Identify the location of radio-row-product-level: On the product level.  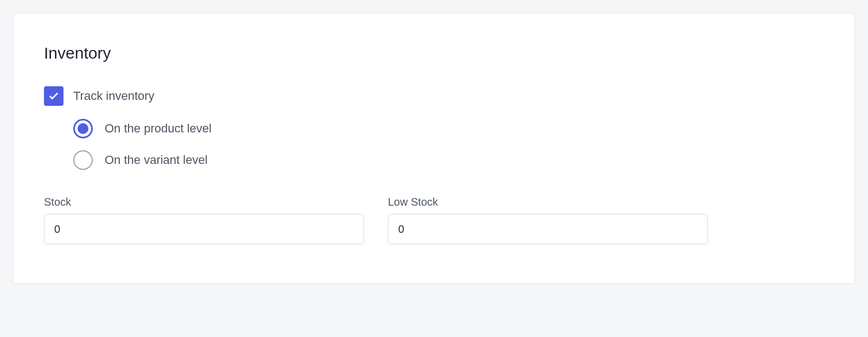
(449, 129).